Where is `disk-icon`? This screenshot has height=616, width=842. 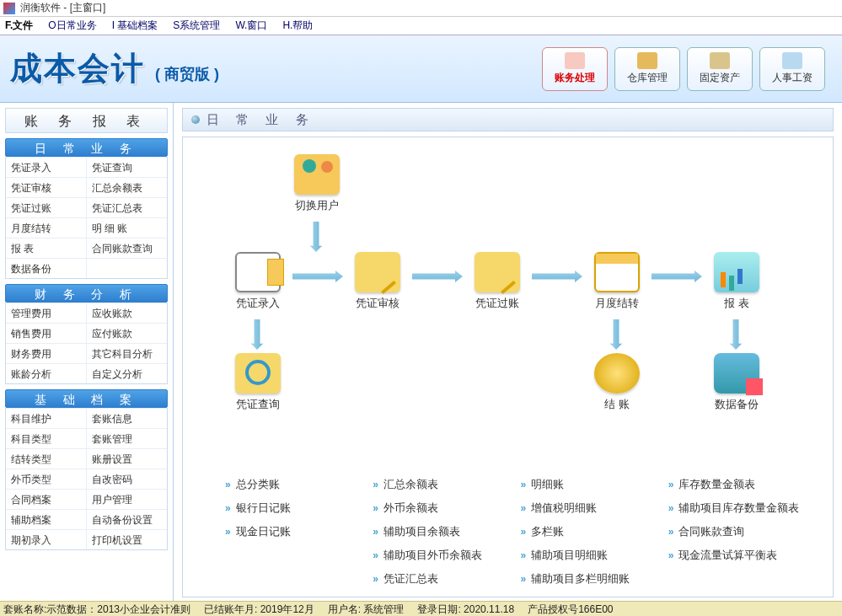
disk-icon is located at coordinates (737, 373).